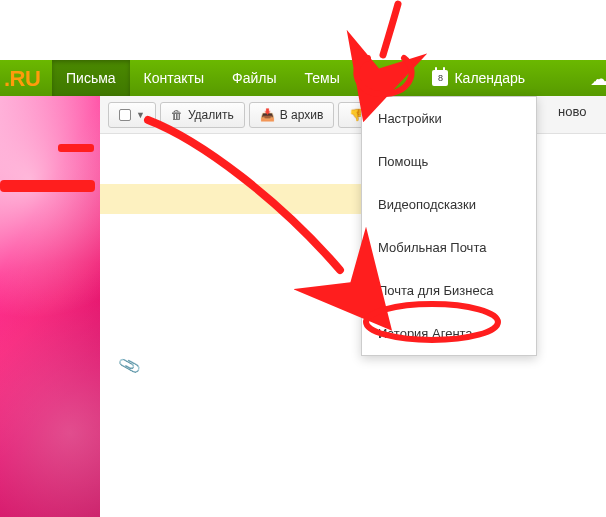 Image resolution: width=606 pixels, height=517 pixels. Describe the element at coordinates (449, 204) in the screenshot. I see `dd-videohints: Видеоподсказки` at that location.